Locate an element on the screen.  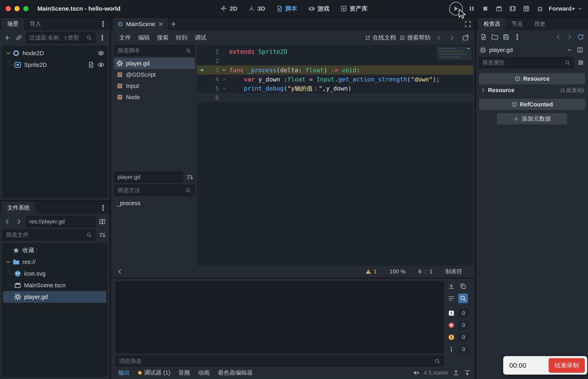
script-item-node: Node is located at coordinates (154, 97).